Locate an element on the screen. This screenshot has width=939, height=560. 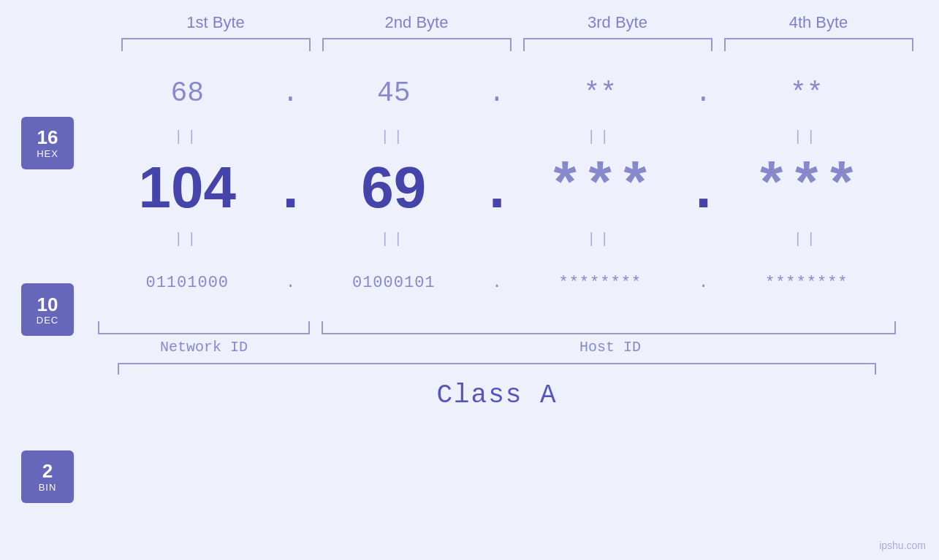
bin-val-4: ******** is located at coordinates (807, 283).